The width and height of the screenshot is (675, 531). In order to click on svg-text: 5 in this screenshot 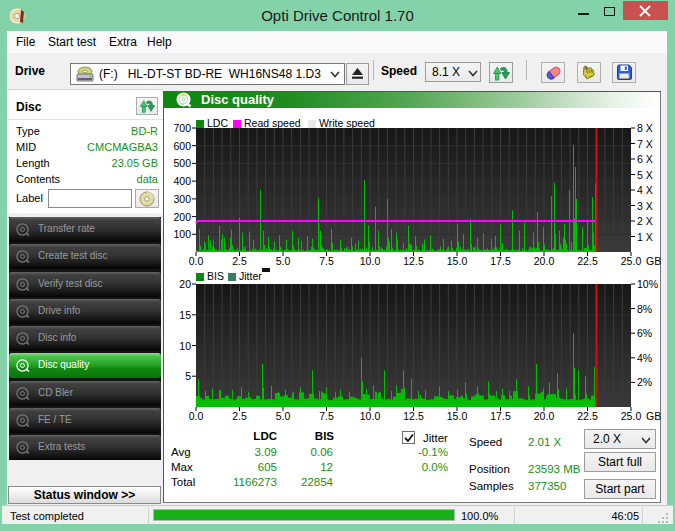, I will do `click(188, 376)`.